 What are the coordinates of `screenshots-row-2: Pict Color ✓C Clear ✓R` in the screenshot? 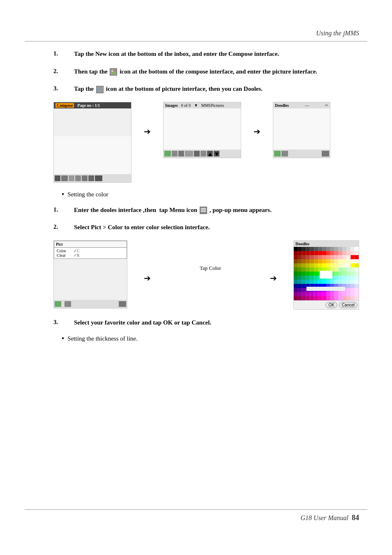 It's located at (206, 275).